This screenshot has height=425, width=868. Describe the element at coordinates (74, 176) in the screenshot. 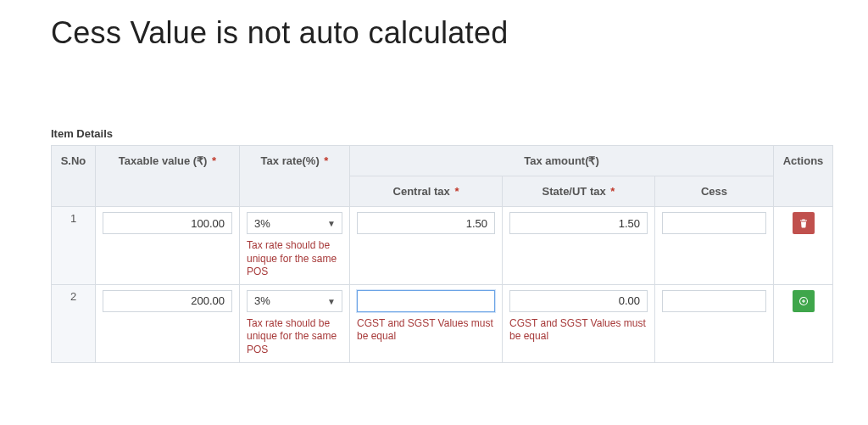

I see `col-header-sno: S.No` at that location.